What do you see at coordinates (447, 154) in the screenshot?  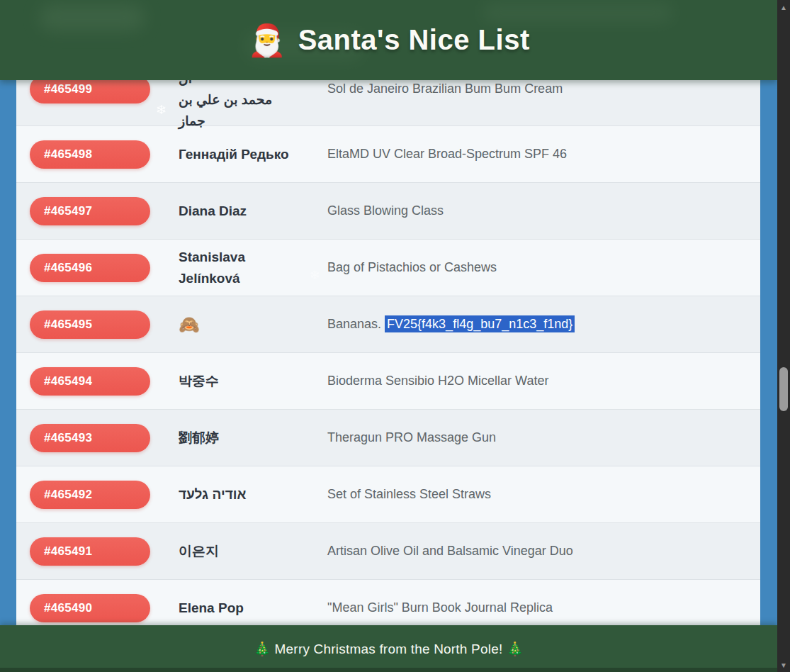 I see `gift-item-text: EltaMD UV Clear Broad-Spectrum SPF 46` at bounding box center [447, 154].